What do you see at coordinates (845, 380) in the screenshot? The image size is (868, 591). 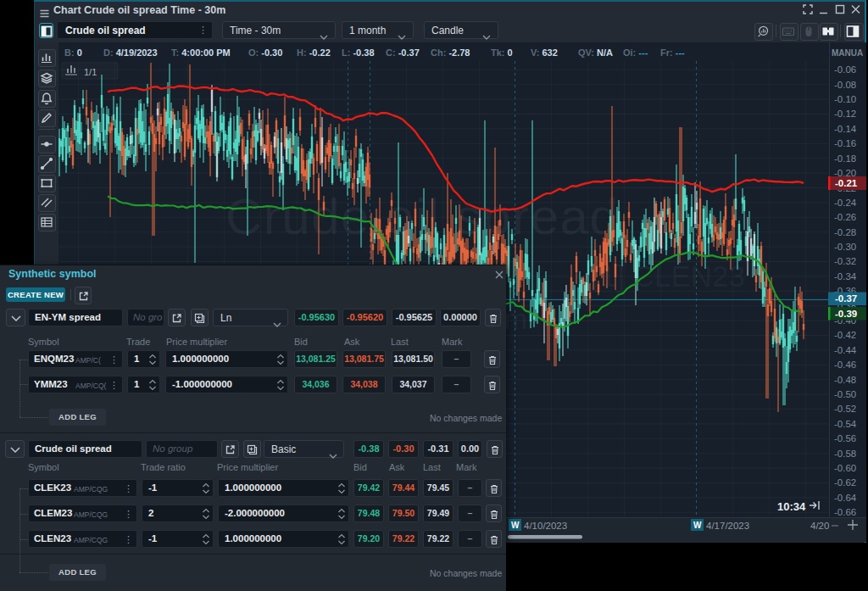 I see `svg-text: -0.48` at bounding box center [845, 380].